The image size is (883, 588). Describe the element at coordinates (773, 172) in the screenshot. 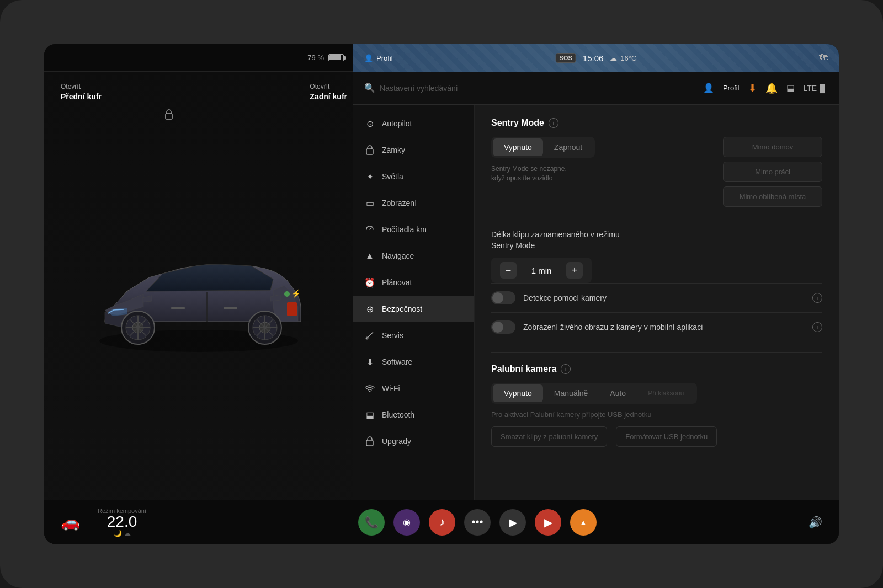

I see `location-work-btn: Mimo práci` at that location.